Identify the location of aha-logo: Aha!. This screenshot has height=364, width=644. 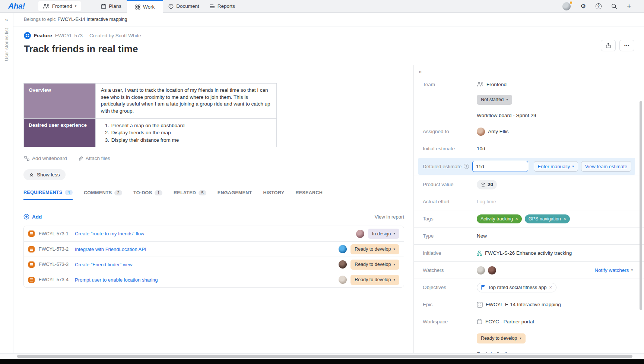
(16, 6).